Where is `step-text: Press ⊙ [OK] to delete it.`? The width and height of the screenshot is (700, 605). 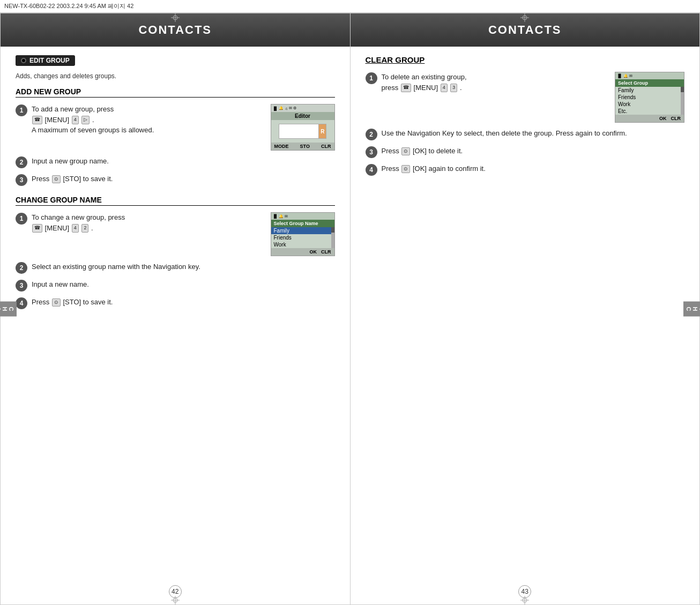
step-text: Press ⊙ [OK] to delete it. is located at coordinates (533, 151).